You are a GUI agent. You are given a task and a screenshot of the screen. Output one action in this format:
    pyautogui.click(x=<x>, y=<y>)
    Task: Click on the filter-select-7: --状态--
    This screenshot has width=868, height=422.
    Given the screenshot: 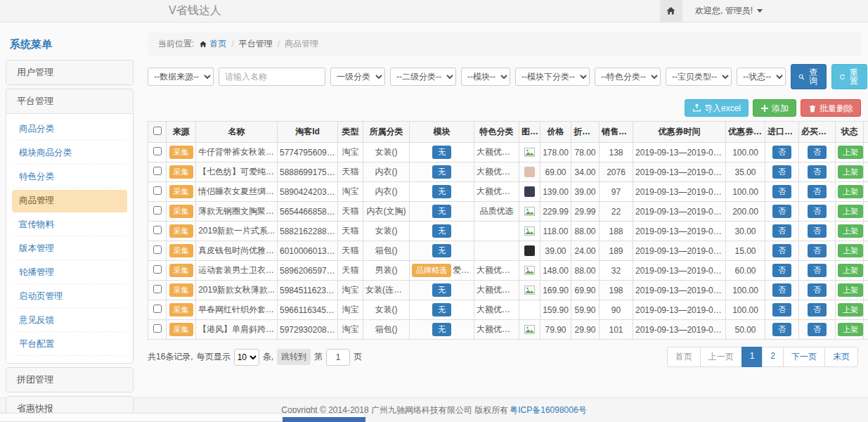 What is the action you would take?
    pyautogui.click(x=761, y=77)
    